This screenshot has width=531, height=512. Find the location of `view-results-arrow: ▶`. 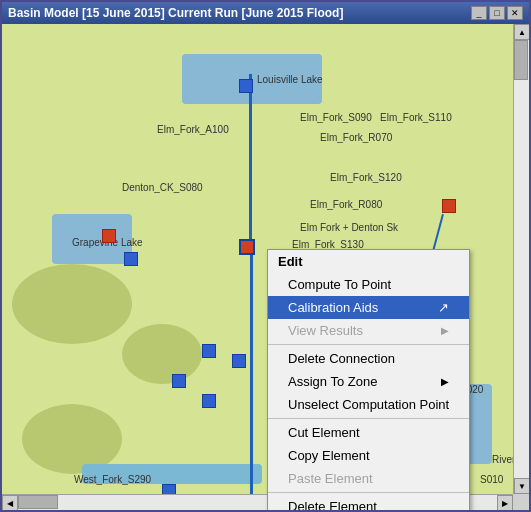

view-results-arrow: ▶ is located at coordinates (445, 330).